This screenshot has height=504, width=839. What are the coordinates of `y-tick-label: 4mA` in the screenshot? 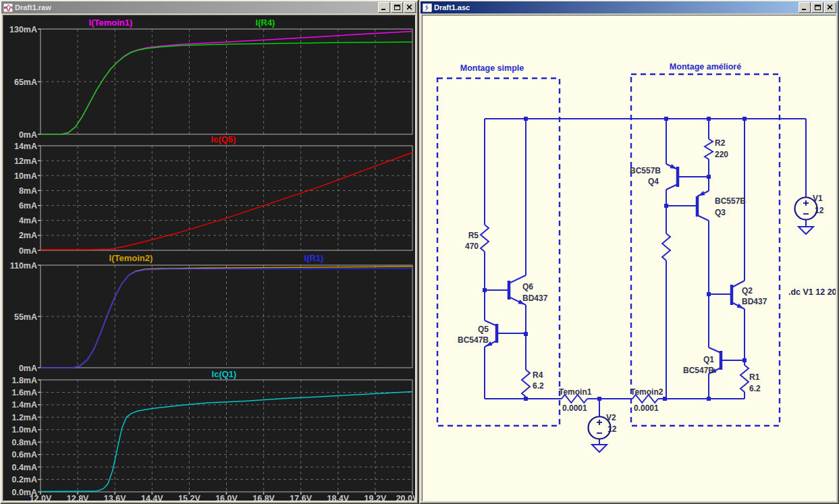 It's located at (28, 221).